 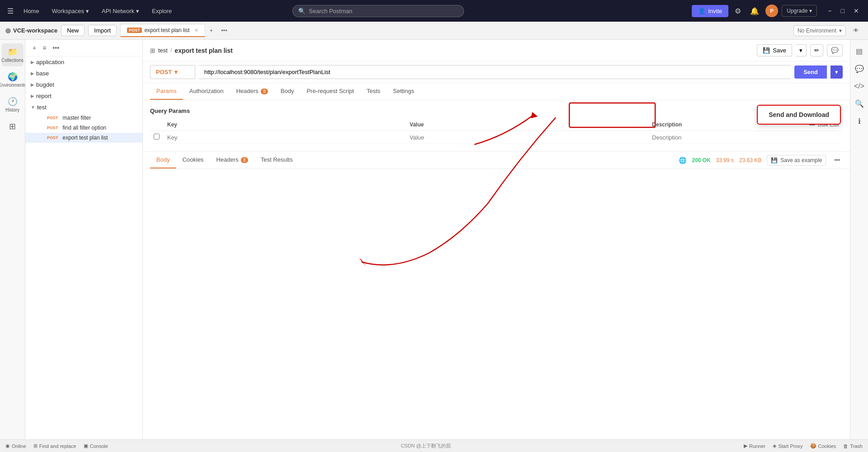 What do you see at coordinates (434, 11) in the screenshot?
I see `topbar: ☰ Home Workspaces ▾ API Network ▾ Explor…` at bounding box center [434, 11].